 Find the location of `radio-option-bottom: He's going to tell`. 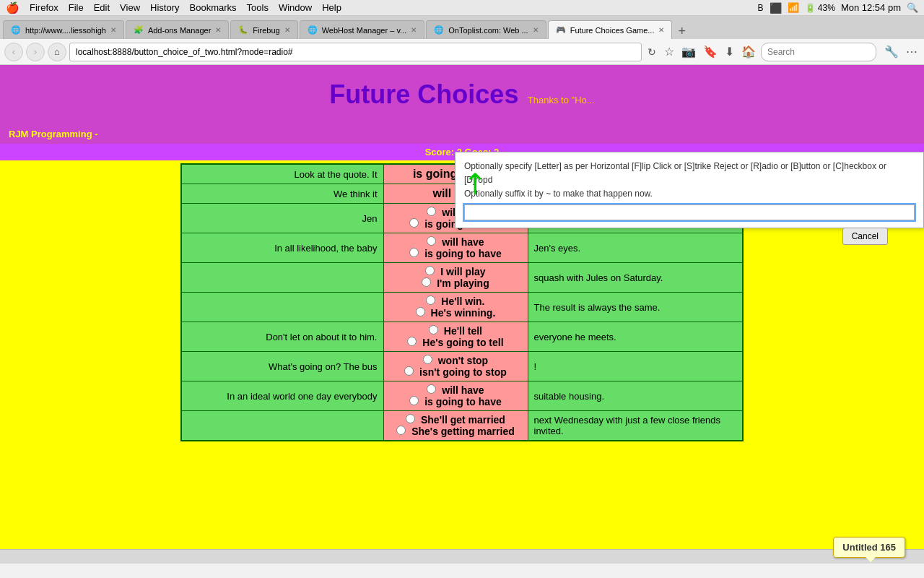

radio-option-bottom: He's going to tell is located at coordinates (456, 342).